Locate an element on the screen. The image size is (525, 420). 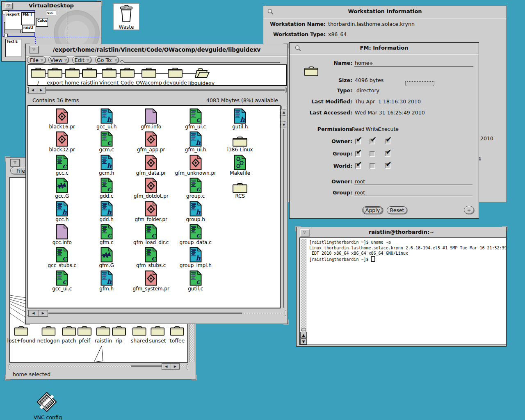
path-scrollbar-elevator: ◀ ▶ is located at coordinates (37, 90).